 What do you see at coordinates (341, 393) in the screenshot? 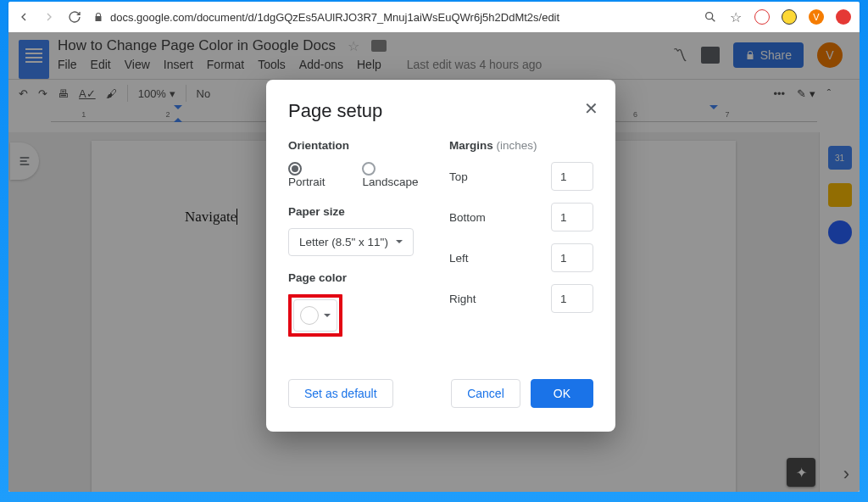
I see `set-default-button: Set as default` at bounding box center [341, 393].